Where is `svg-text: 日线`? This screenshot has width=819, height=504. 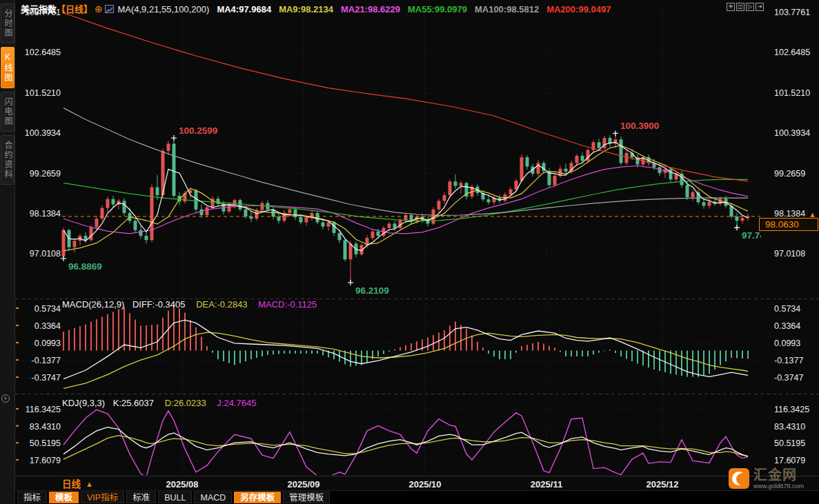
svg-text: 日线 is located at coordinates (72, 484).